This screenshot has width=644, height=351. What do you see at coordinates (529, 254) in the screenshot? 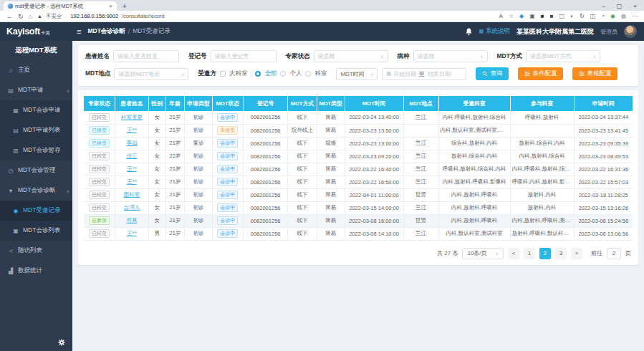
I see `page-button-1: 1` at bounding box center [529, 254].